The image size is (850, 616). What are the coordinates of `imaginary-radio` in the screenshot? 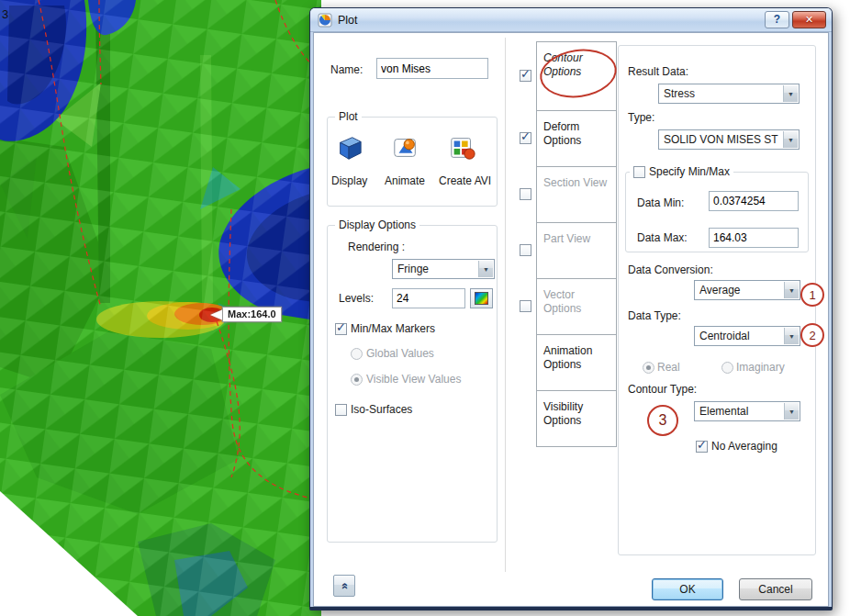 It's located at (727, 367).